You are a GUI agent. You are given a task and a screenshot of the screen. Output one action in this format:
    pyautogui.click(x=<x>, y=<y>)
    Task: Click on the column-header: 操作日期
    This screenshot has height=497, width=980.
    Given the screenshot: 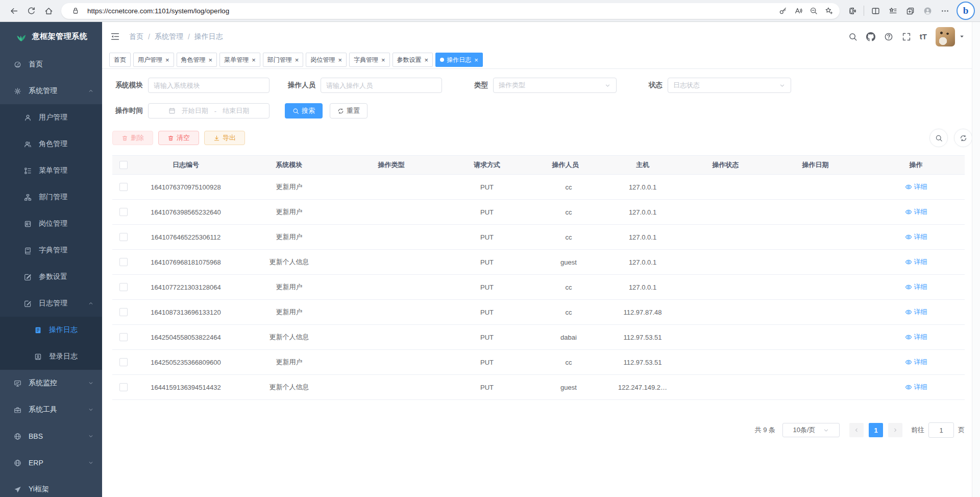 What is the action you would take?
    pyautogui.click(x=819, y=165)
    